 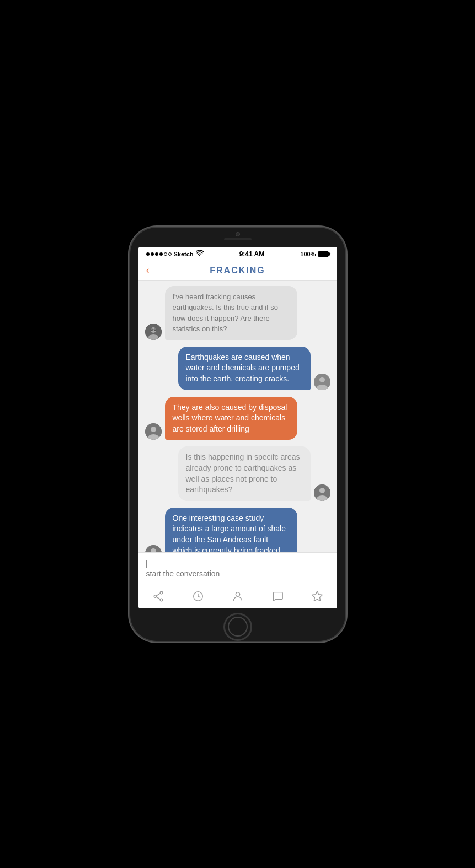 I want to click on message-bubble: One interesting case study indicates a l…, so click(x=231, y=530).